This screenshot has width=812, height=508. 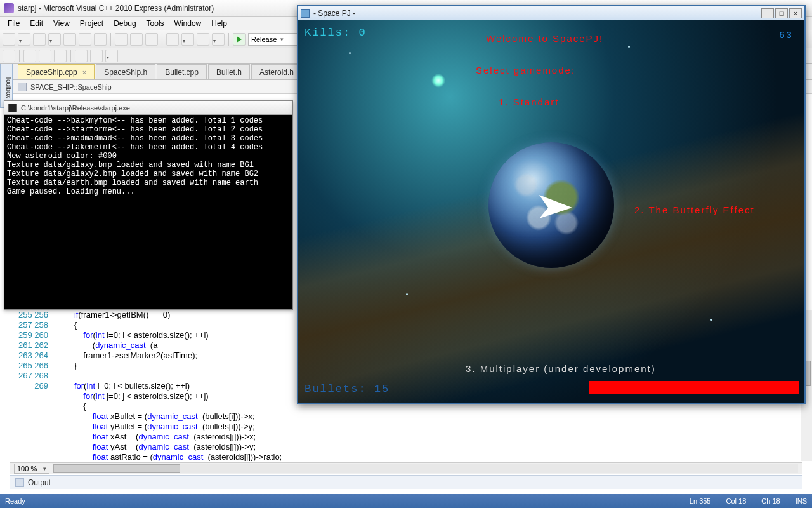 What do you see at coordinates (148, 108) in the screenshot?
I see `console-titlebar: C:\kondr1\starpj\Release\starpj.exe` at bounding box center [148, 108].